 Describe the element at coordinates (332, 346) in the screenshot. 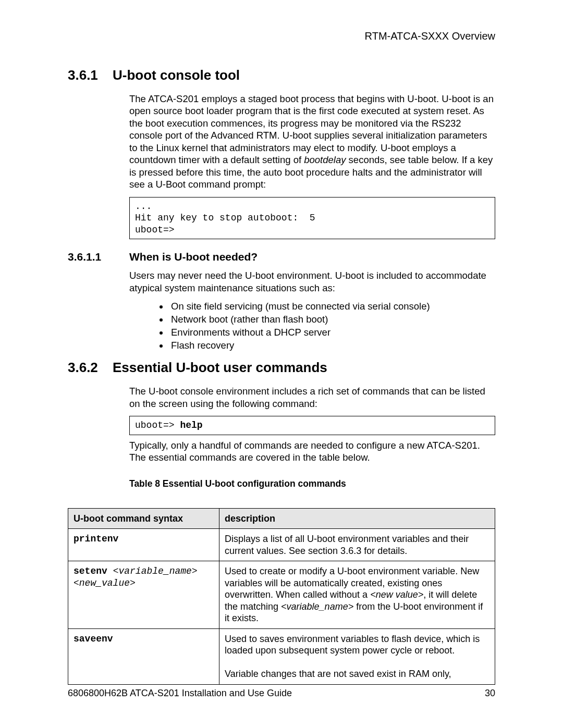

I see `list-item: Flash recovery` at that location.